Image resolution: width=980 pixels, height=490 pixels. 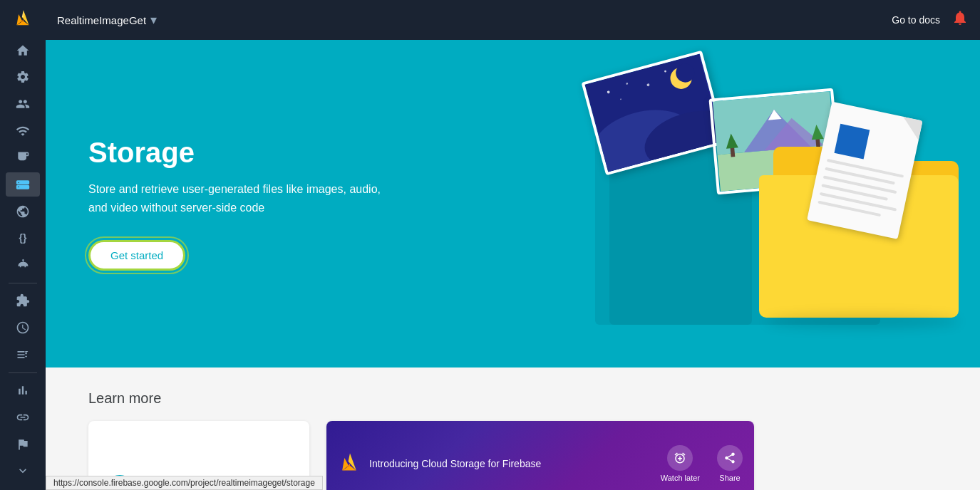 I want to click on video-card: Introducing Cloud Storage for Firebase W…, so click(x=540, y=456).